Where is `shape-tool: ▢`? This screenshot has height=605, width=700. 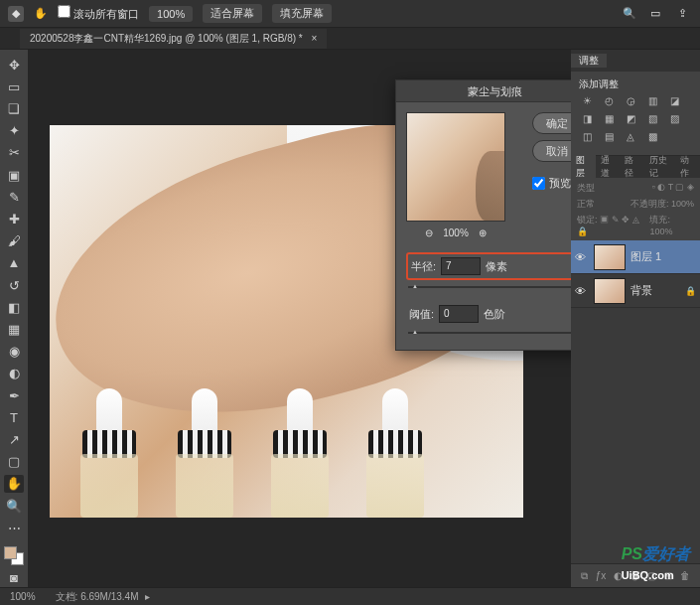
shape-tool: ▢ is located at coordinates (14, 462).